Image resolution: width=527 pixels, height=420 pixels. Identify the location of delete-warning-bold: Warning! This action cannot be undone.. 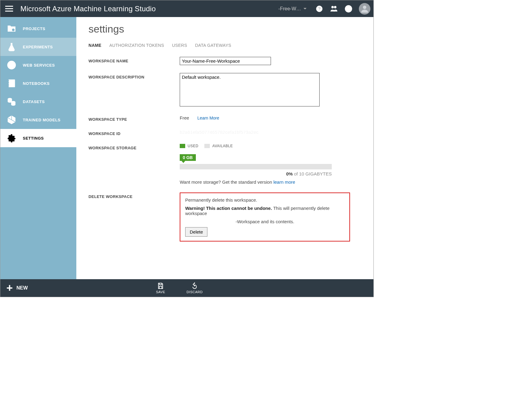
(229, 208).